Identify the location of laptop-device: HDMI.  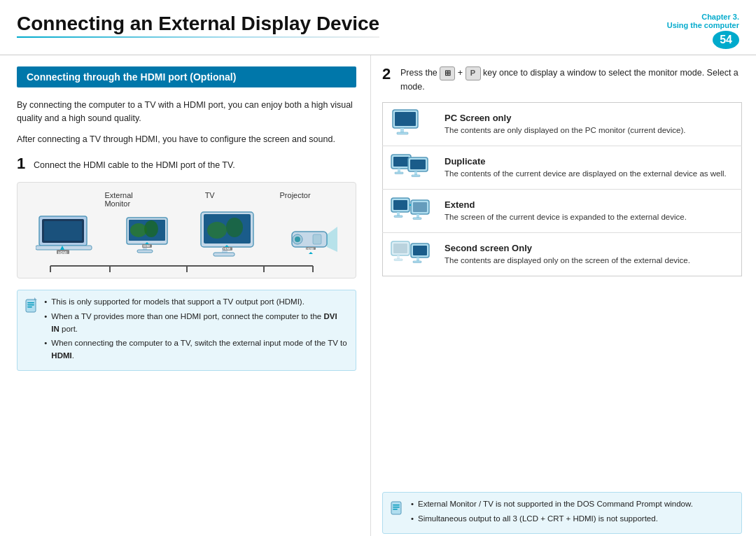
(67, 235).